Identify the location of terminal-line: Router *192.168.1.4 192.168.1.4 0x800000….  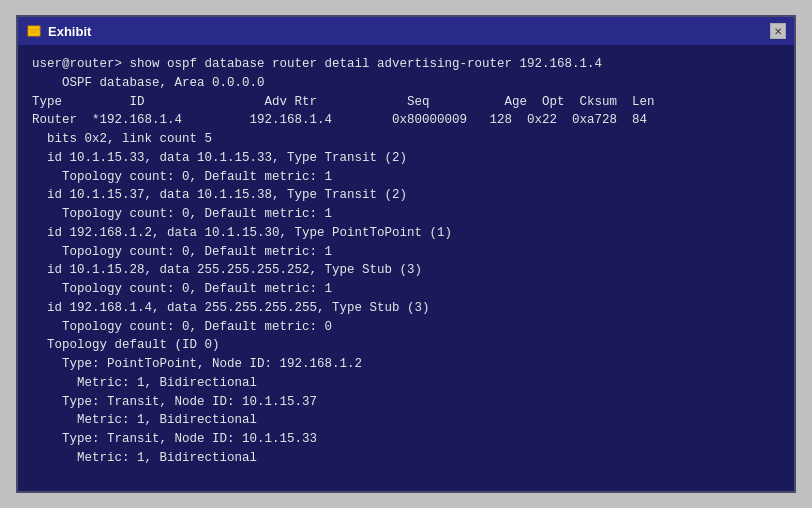
(406, 120).